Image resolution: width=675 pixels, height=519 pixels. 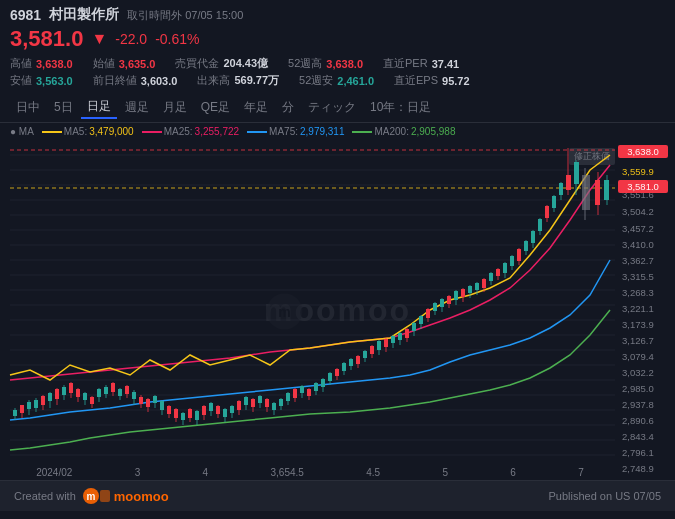 What do you see at coordinates (214, 80) in the screenshot?
I see `vol-label: 出来高` at bounding box center [214, 80].